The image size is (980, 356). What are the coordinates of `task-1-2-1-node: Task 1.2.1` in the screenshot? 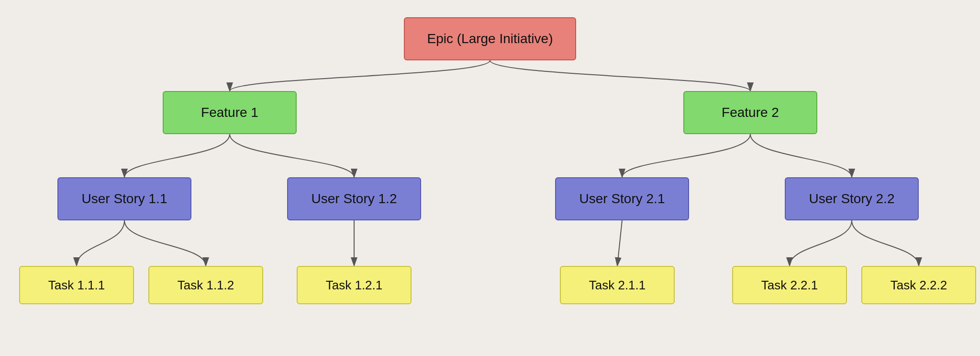 It's located at (354, 285).